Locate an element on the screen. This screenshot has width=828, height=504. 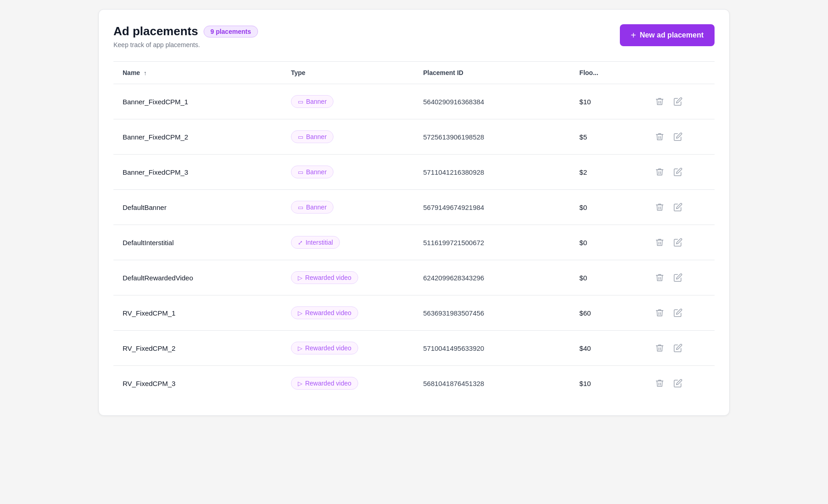
row-placement-id: 5681041876451328 is located at coordinates (492, 383).